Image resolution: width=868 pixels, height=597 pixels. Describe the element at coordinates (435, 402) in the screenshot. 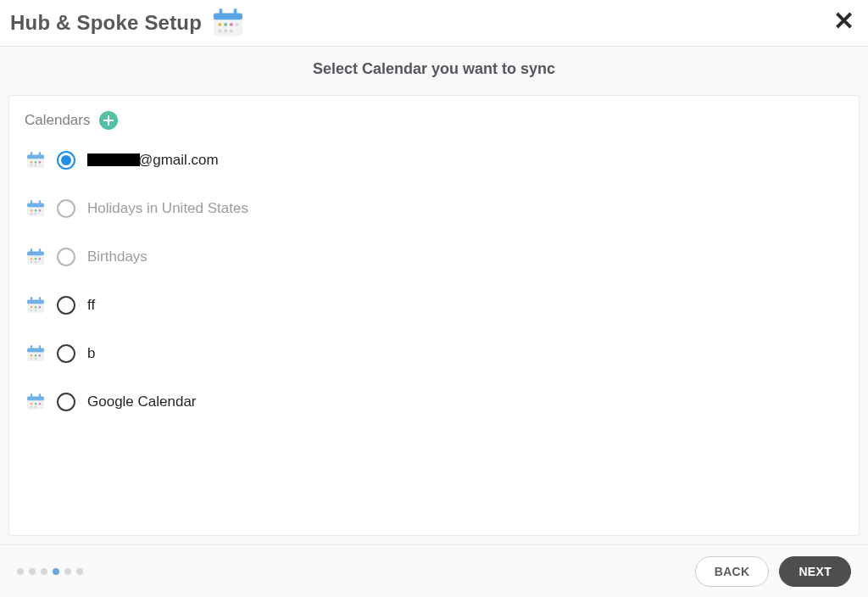

I see `calendar-row: Google Calendar` at that location.